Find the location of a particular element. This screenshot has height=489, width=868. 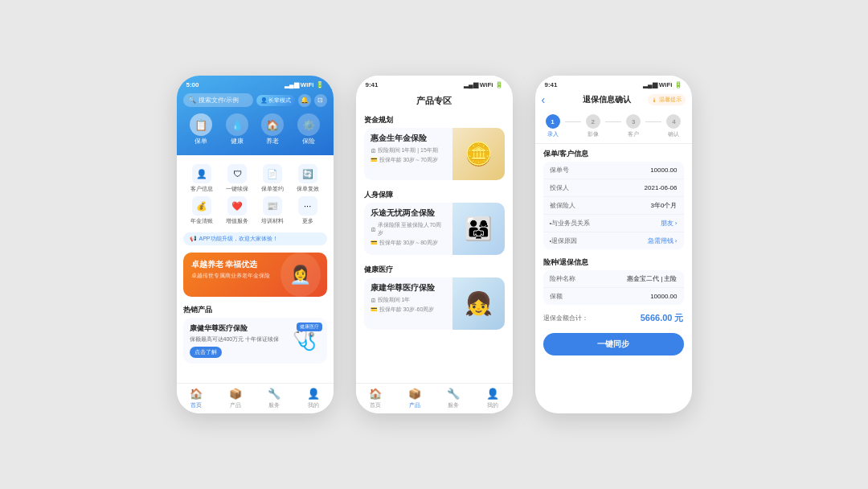

hot-products-title: 热销产品 is located at coordinates (256, 310).